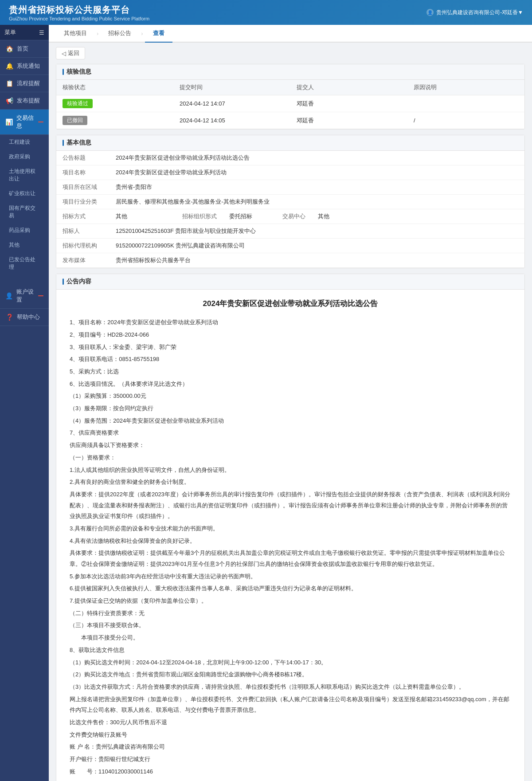 The height and width of the screenshot is (781, 532). What do you see at coordinates (290, 650) in the screenshot?
I see `content-para-24: 8、获取比选文件信息` at bounding box center [290, 650].